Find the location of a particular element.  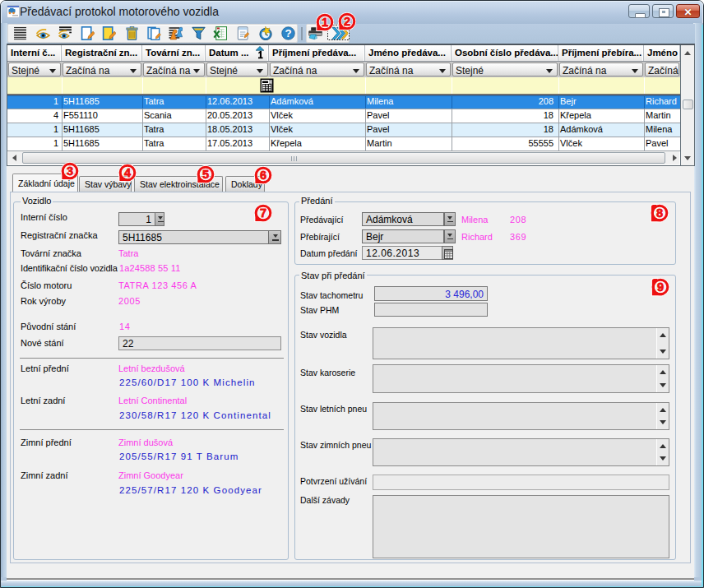

svg-text: 3 is located at coordinates (70, 171).